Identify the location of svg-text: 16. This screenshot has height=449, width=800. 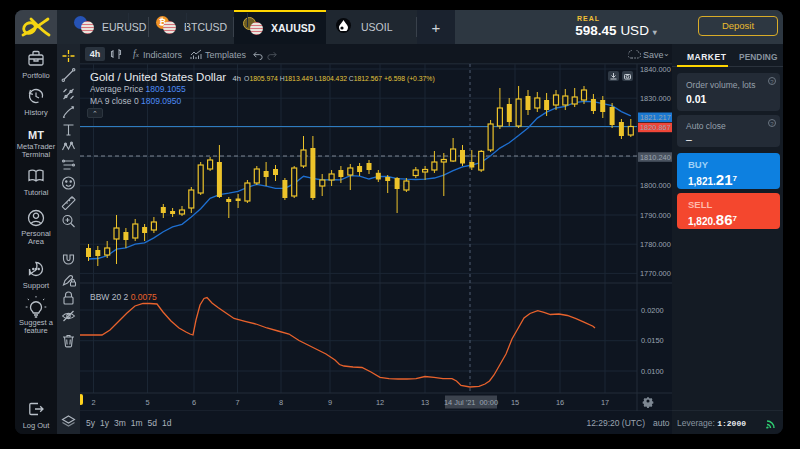
(560, 402).